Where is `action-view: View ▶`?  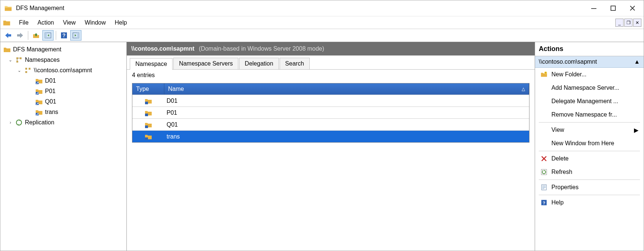
action-view: View ▶ is located at coordinates (589, 130).